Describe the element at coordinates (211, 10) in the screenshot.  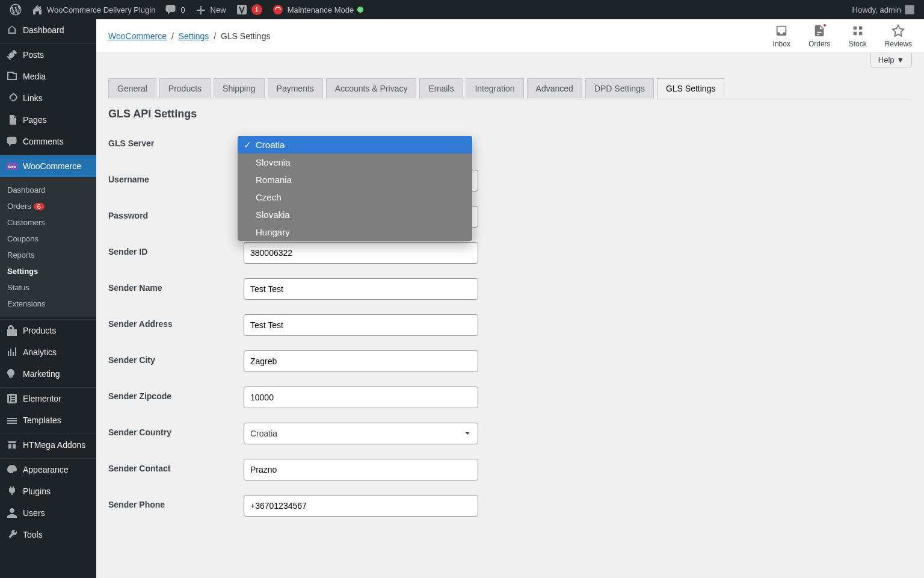
I see `new-content: New` at that location.